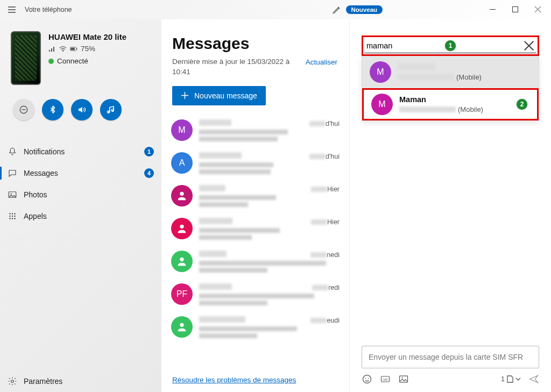 The width and height of the screenshot is (551, 392). I want to click on bluetooth-button, so click(53, 110).